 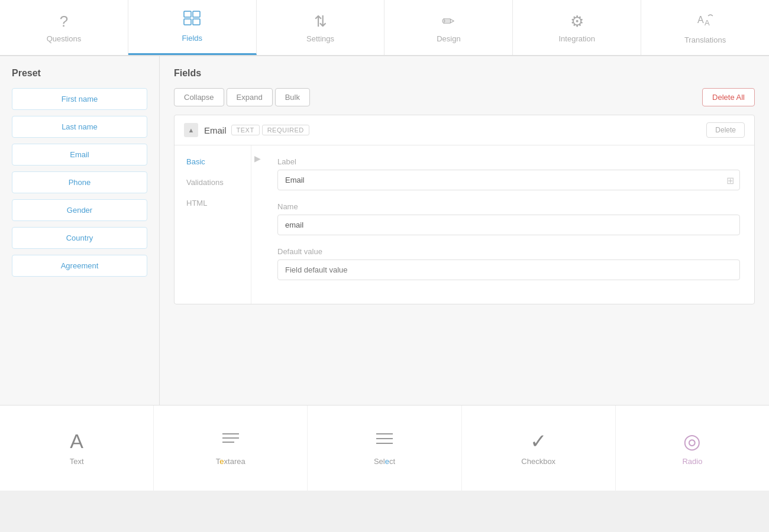 I want to click on preset-title: Preset, so click(x=79, y=73).